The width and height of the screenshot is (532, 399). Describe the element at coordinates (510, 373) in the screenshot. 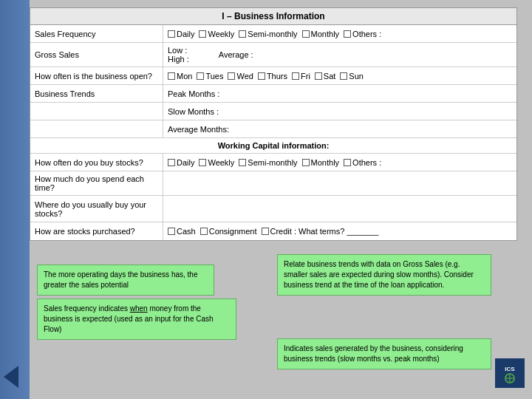

I see `logo: ICS` at that location.